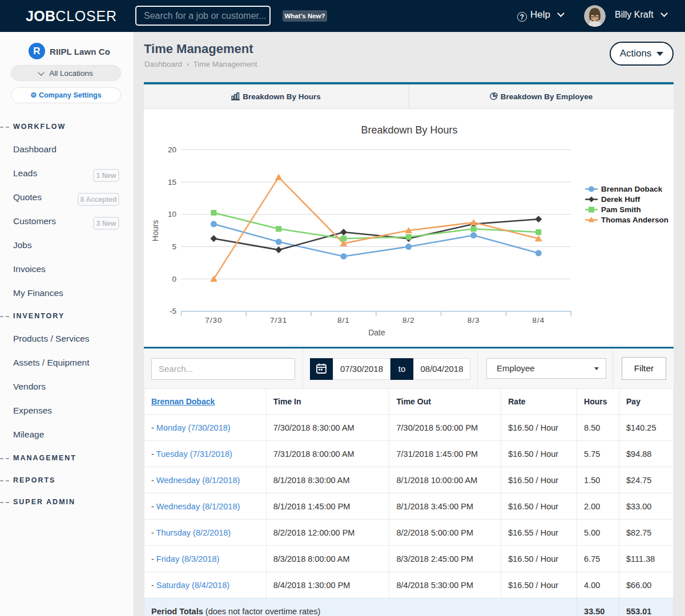  I want to click on svg-text: 8/4, so click(539, 321).